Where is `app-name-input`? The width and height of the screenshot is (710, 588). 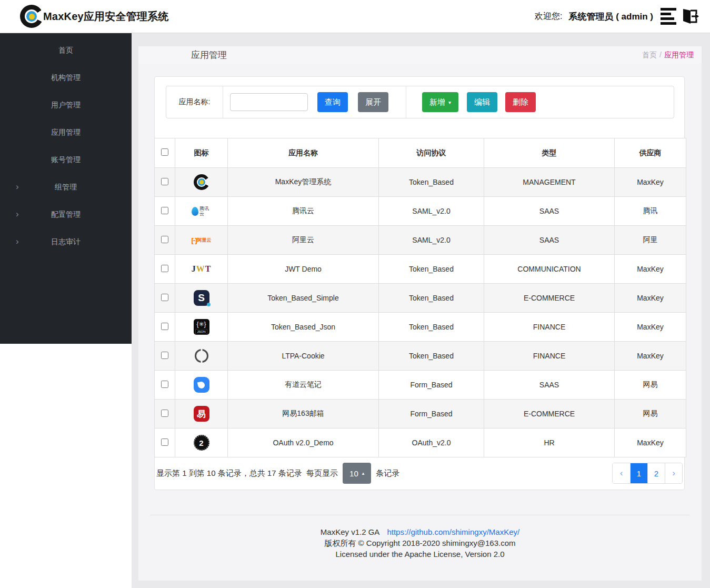 app-name-input is located at coordinates (269, 102).